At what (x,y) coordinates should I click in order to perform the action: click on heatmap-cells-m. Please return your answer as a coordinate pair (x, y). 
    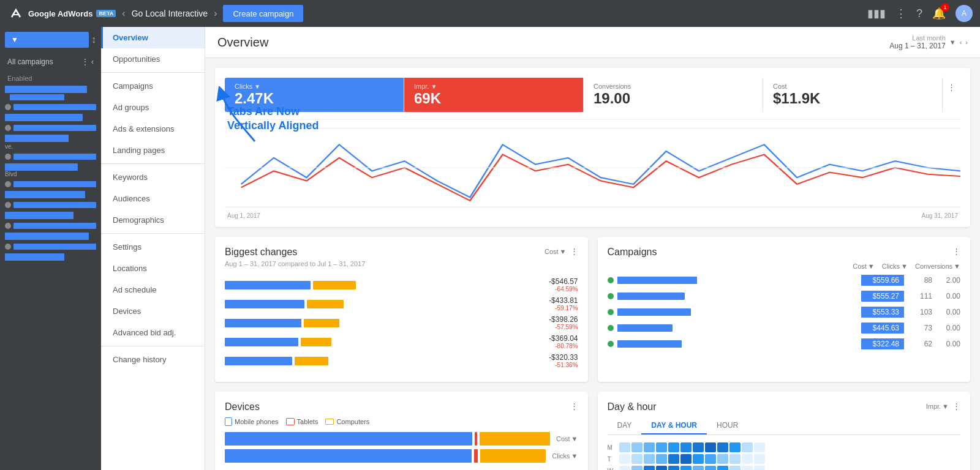
    Looking at the image, I should click on (692, 447).